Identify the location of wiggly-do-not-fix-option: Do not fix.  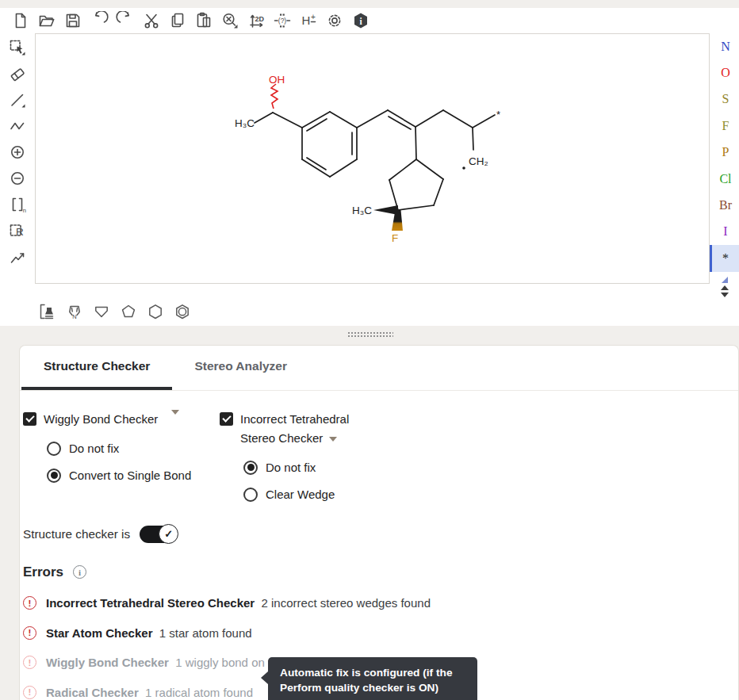
(133, 449).